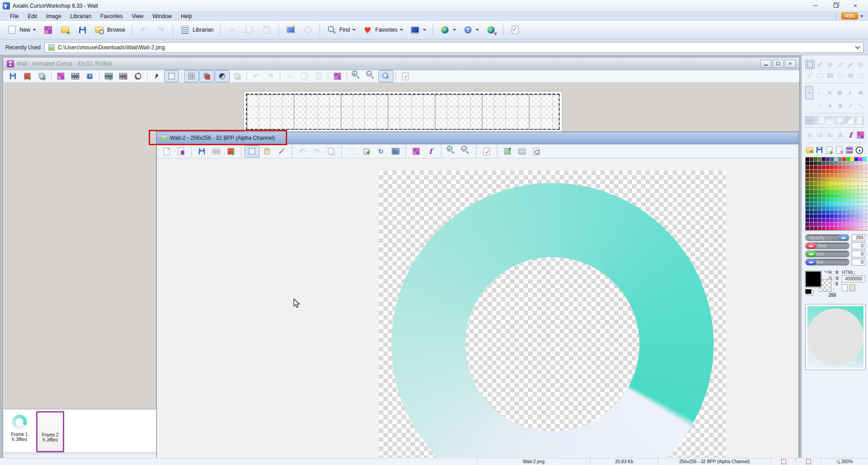 This screenshot has width=868, height=465. I want to click on size-3-tool, so click(840, 93).